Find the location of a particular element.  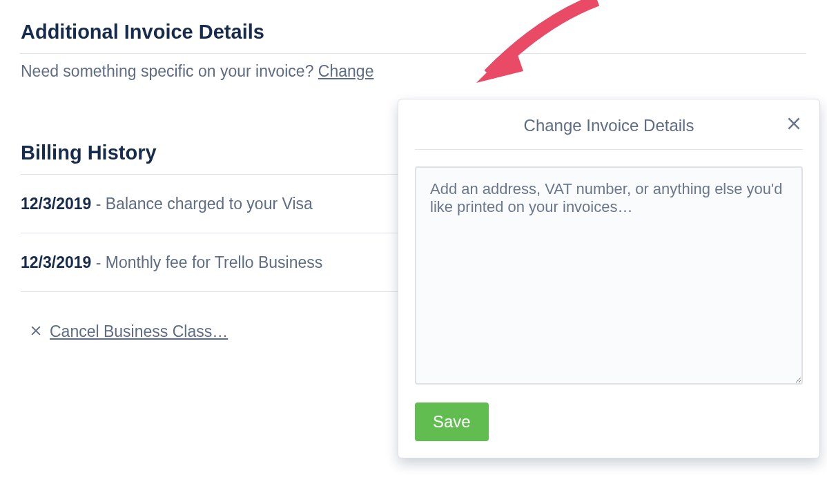

popover-close-button is located at coordinates (794, 125).